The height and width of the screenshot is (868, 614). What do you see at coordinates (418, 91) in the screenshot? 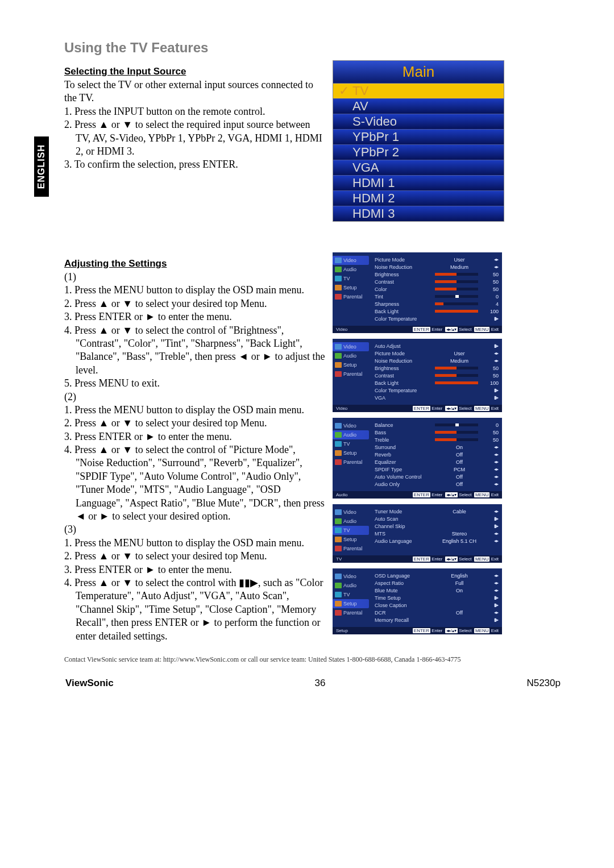
I see `main-menu-item-tv: TV` at bounding box center [418, 91].